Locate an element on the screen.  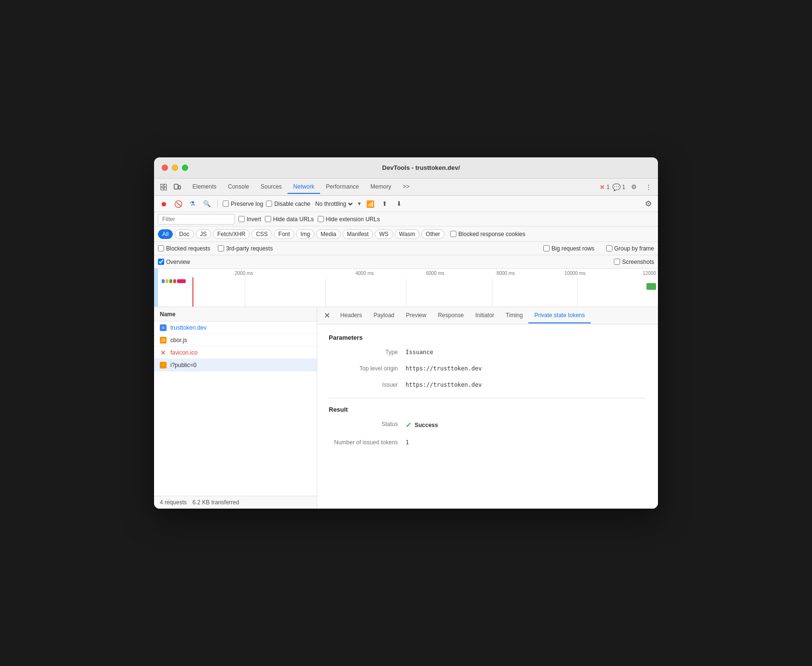
group-by-frame-label: Group by frame is located at coordinates (630, 249).